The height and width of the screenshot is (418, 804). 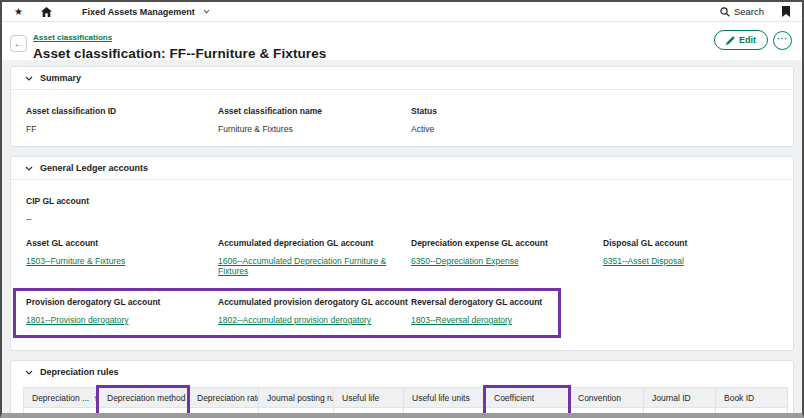 What do you see at coordinates (755, 12) in the screenshot?
I see `topbar-right-actions: Search` at bounding box center [755, 12].